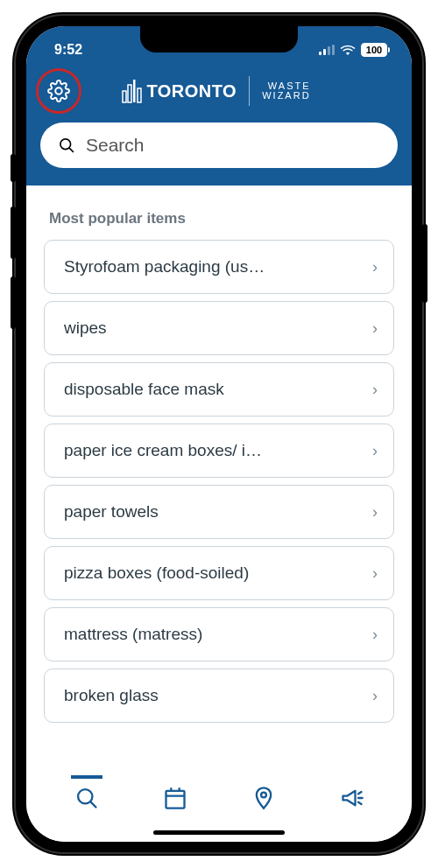 The image size is (438, 868). What do you see at coordinates (218, 573) in the screenshot?
I see `list-item-label: pizza boxes (food-soiled)` at bounding box center [218, 573].